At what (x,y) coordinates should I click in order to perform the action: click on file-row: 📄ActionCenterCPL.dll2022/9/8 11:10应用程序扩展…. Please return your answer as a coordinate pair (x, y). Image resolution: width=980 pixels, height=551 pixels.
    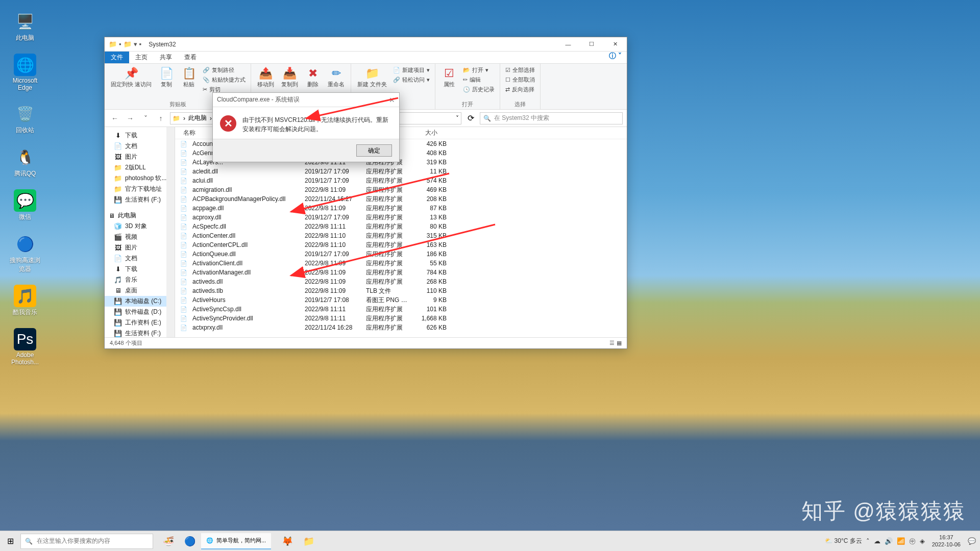
    Looking at the image, I should click on (401, 245).